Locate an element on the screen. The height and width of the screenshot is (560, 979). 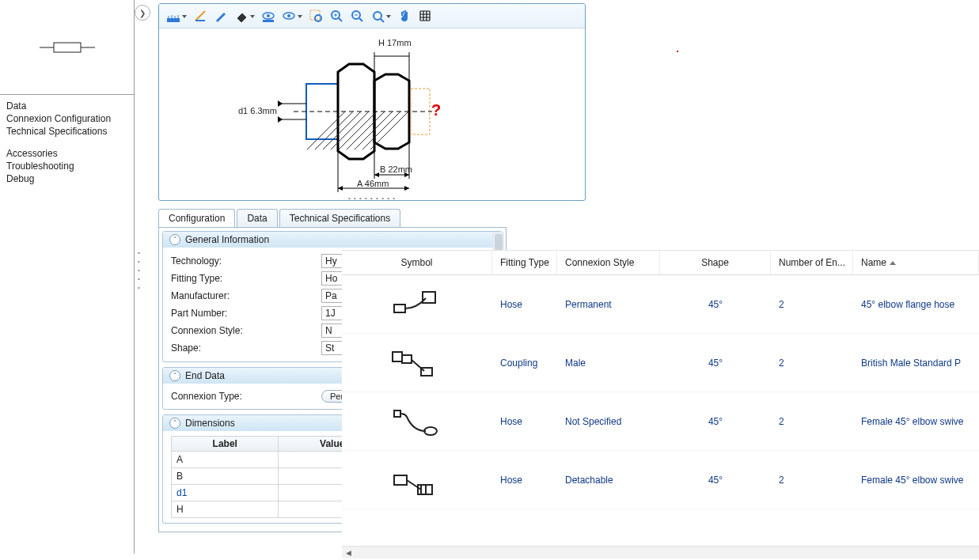
hdr-shape: Shape is located at coordinates (715, 263).